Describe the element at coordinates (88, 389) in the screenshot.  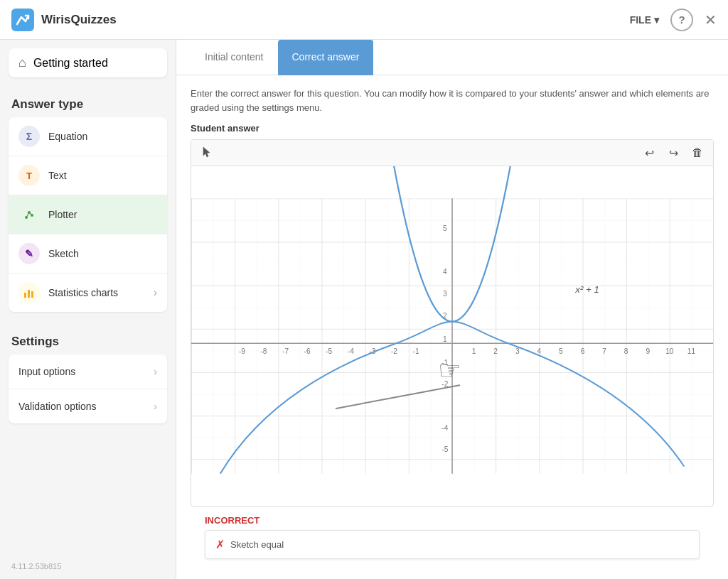
I see `settings-list: Input options › Validation options ›` at that location.